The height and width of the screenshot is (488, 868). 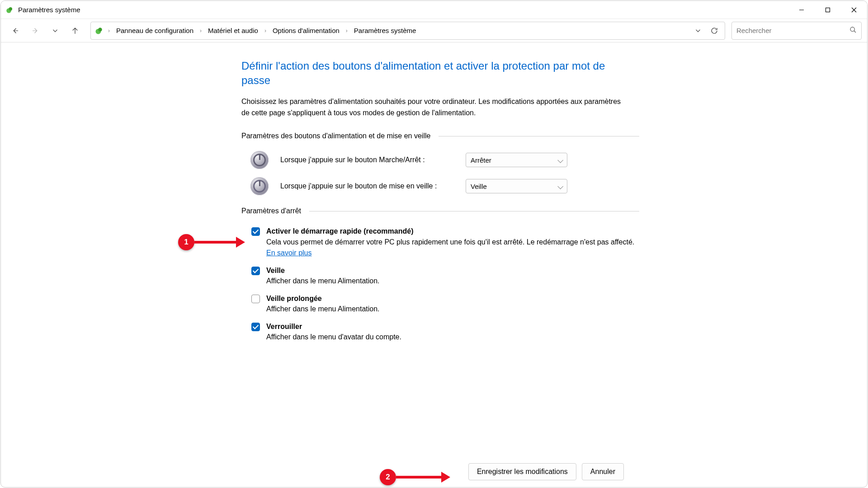 What do you see at coordinates (440, 276) in the screenshot?
I see `sleep-option: Veille Afficher dans le menu Alimentatio…` at bounding box center [440, 276].